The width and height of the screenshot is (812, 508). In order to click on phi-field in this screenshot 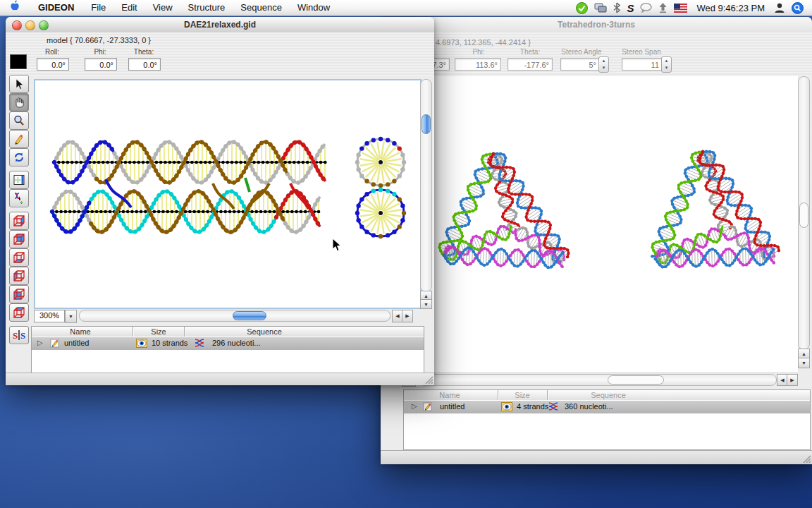, I will do `click(101, 64)`.